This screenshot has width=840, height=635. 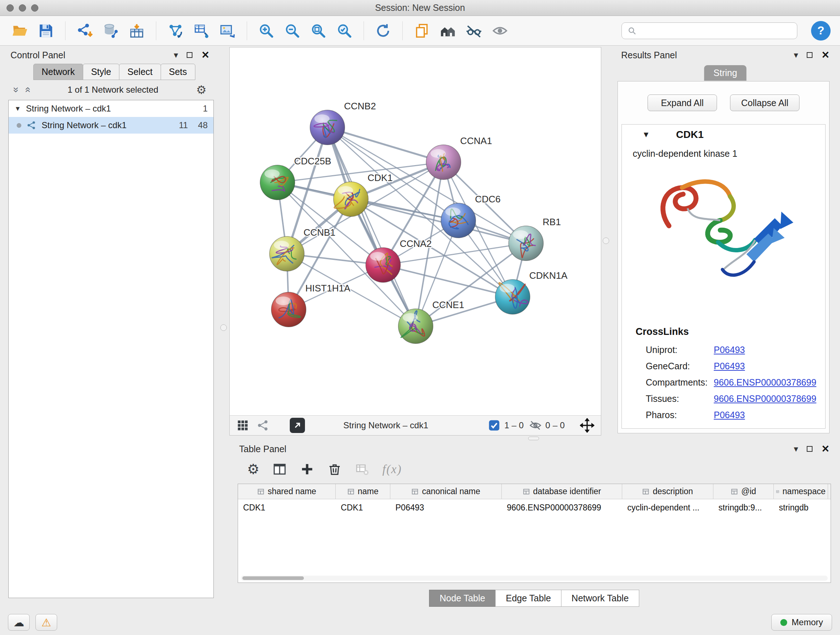 I want to click on table-row: CDK1CDK1P064939606.ENSP00000378699cyclin…, so click(x=534, y=508).